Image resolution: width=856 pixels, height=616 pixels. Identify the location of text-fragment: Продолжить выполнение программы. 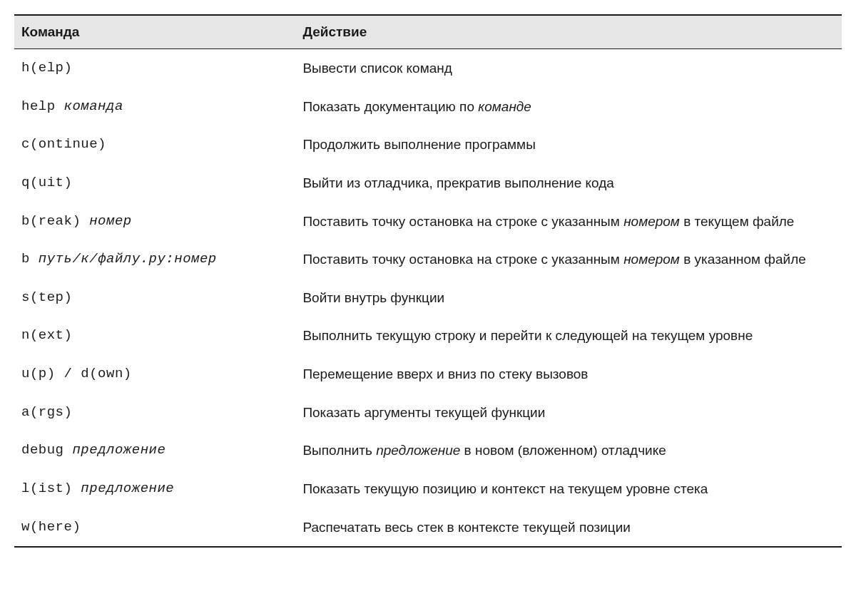
(419, 144).